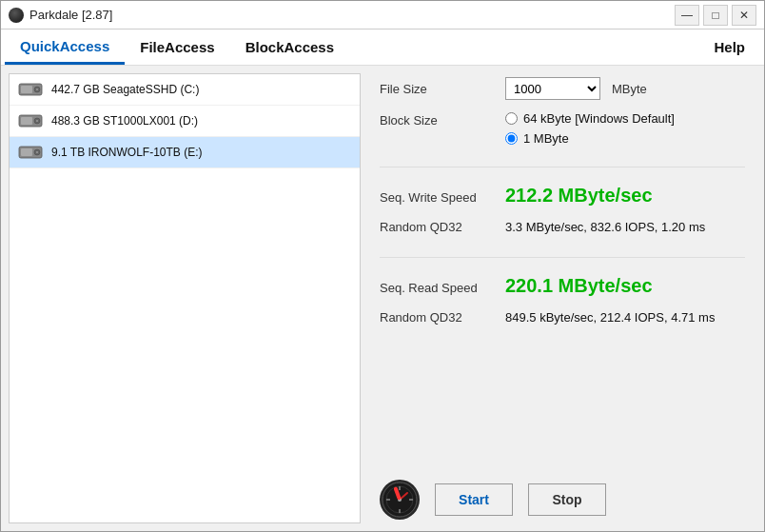 The height and width of the screenshot is (532, 765). Describe the element at coordinates (126, 89) in the screenshot. I see `drive-label-0: 442.7 GB SeagateSSHD (C:)` at that location.